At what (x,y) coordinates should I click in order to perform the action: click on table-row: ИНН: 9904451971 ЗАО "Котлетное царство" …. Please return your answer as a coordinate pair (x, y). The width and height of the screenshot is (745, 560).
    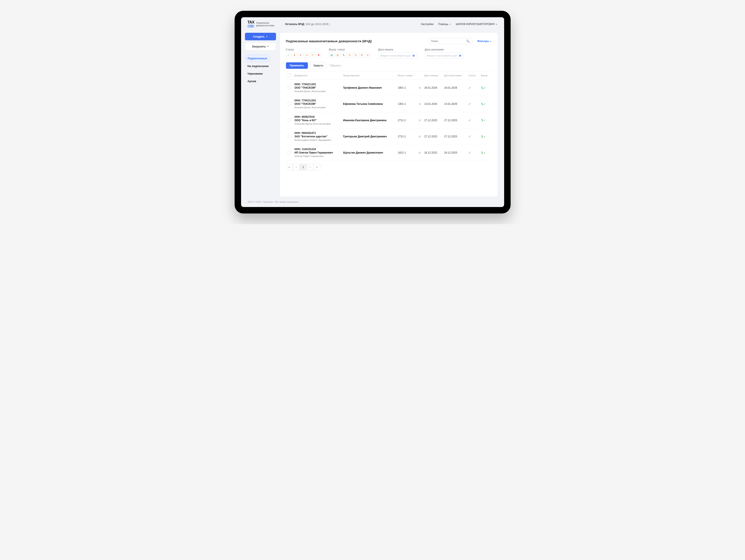
    Looking at the image, I should click on (389, 136).